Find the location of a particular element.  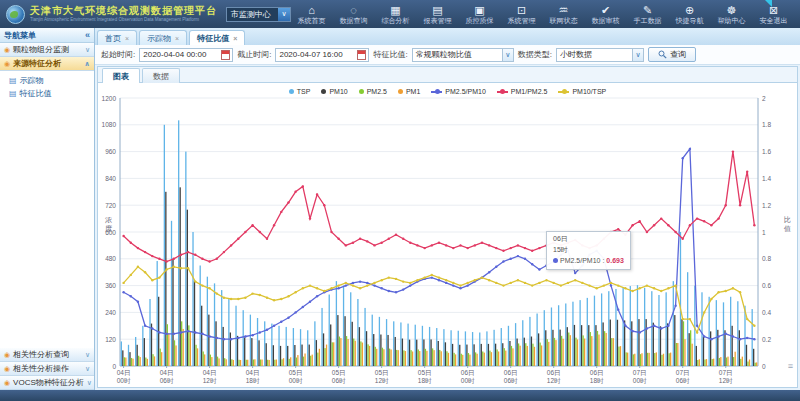

query-button-label: 查询 is located at coordinates (678, 54).